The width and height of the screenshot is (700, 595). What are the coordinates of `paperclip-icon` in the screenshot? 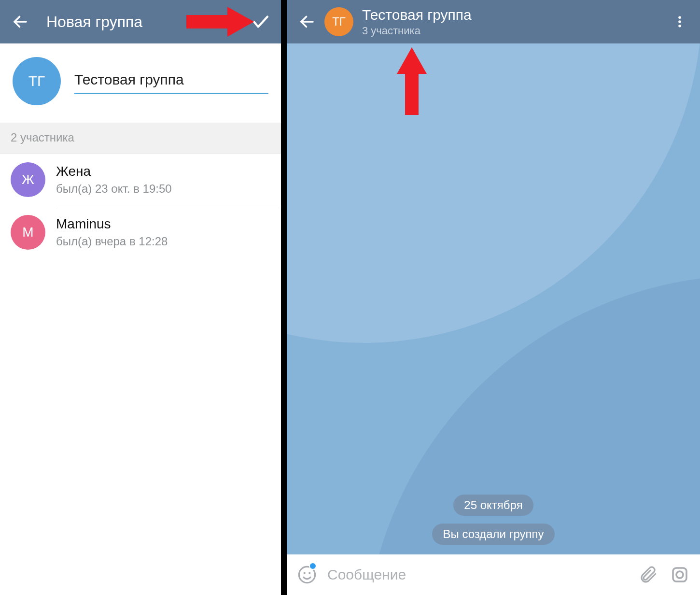 It's located at (648, 575).